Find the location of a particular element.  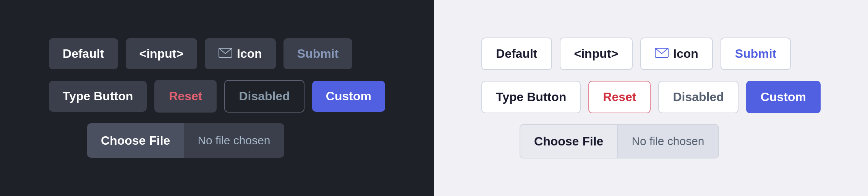

light-row-3: Choose File No file chosen is located at coordinates (651, 141).